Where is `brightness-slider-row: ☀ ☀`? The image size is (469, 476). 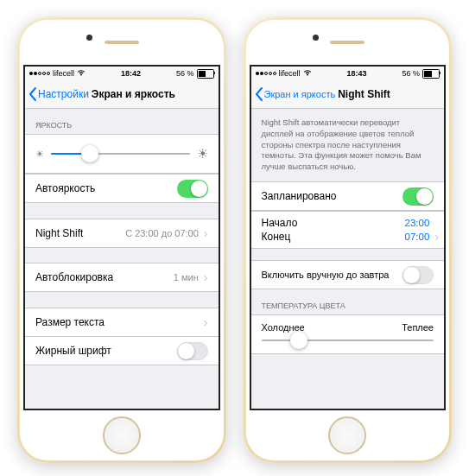
brightness-slider-row: ☀ ☀ is located at coordinates (122, 154).